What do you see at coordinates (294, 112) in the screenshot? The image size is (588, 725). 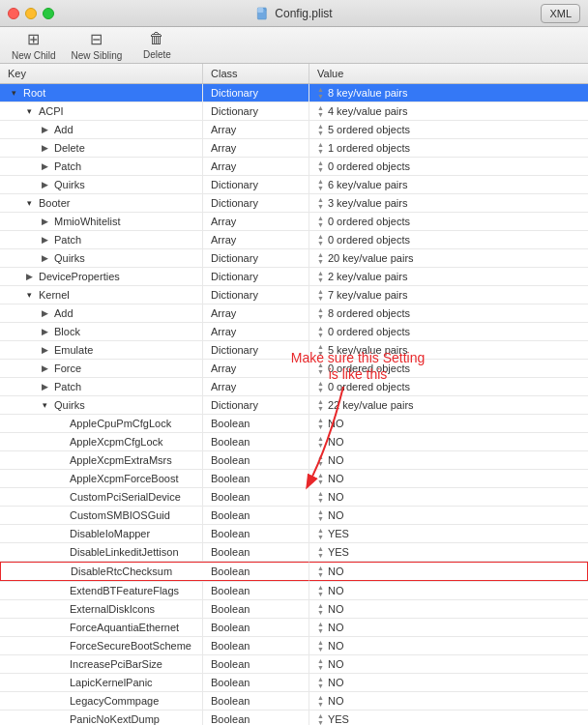 I see `table-row: ▾ACPIDictionary▲▼4 key/value pairs` at bounding box center [294, 112].